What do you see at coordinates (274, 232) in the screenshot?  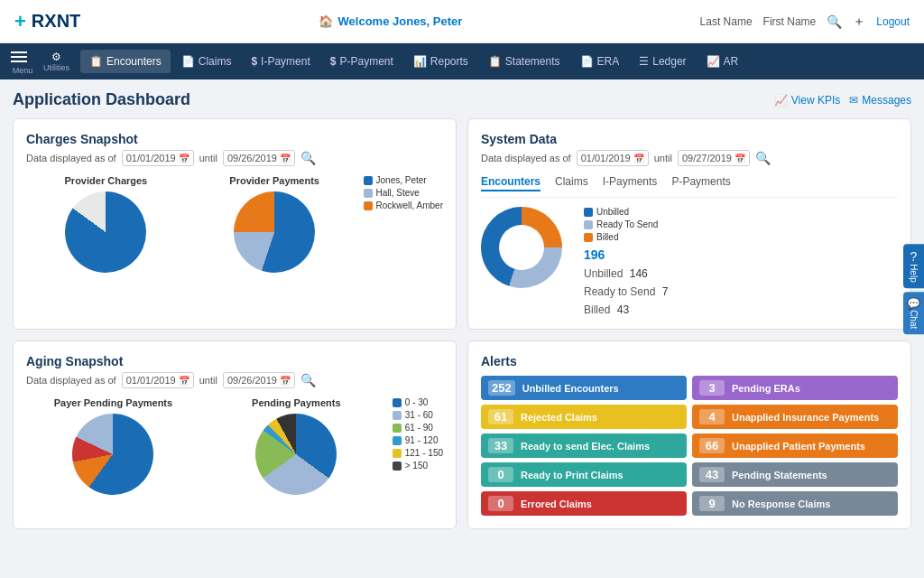 I see `provider-payments-pie` at bounding box center [274, 232].